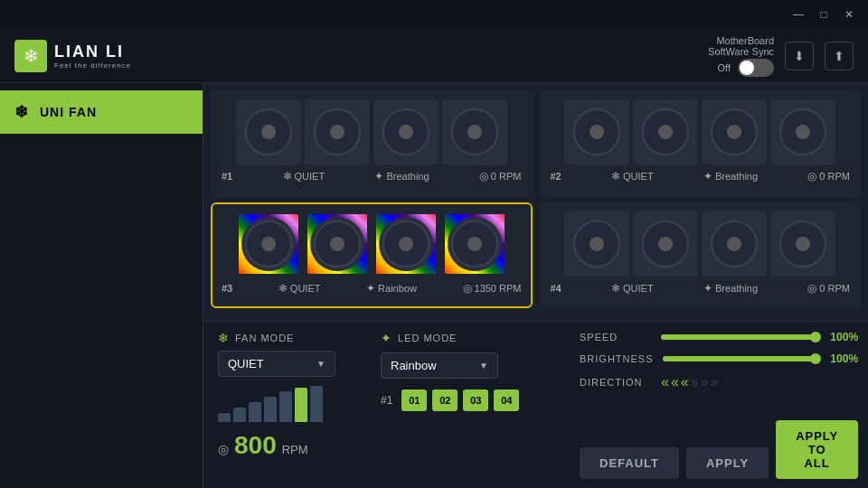 The width and height of the screenshot is (868, 488). What do you see at coordinates (708, 176) in the screenshot?
I see `fan-led-icon-2: ✦` at bounding box center [708, 176].